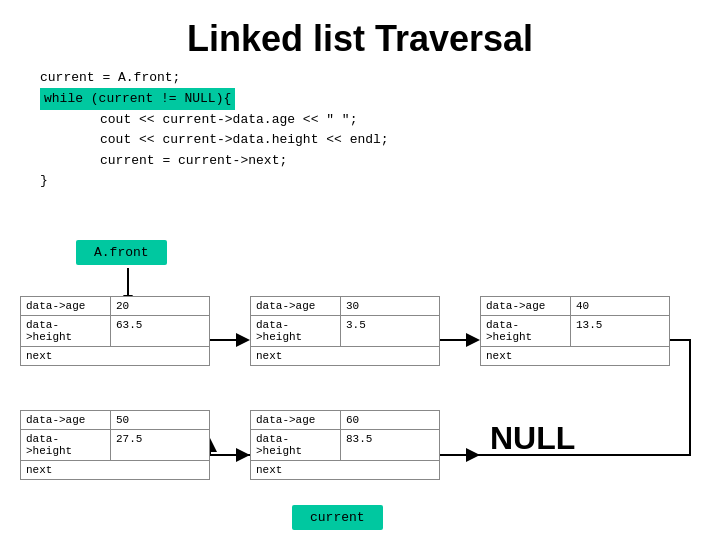  I want to click on code-line-5: current = current->next;, so click(380, 161).